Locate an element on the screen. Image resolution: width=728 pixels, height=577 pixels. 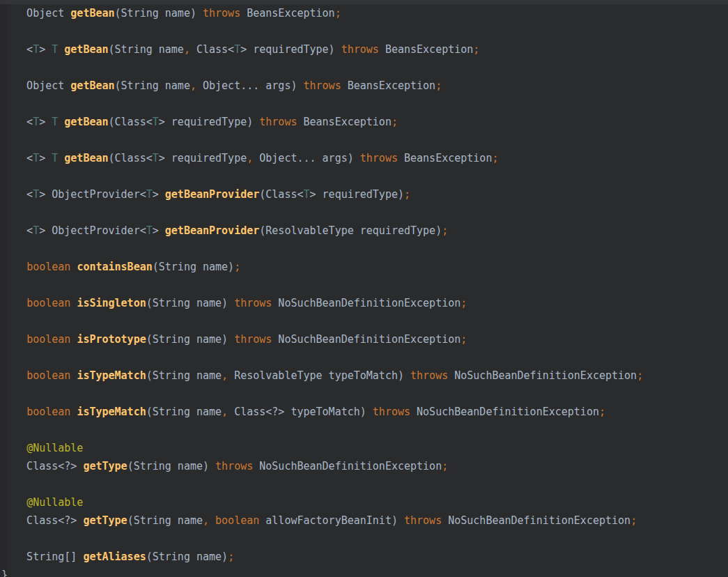
token-default-text: > is located at coordinates (159, 194).